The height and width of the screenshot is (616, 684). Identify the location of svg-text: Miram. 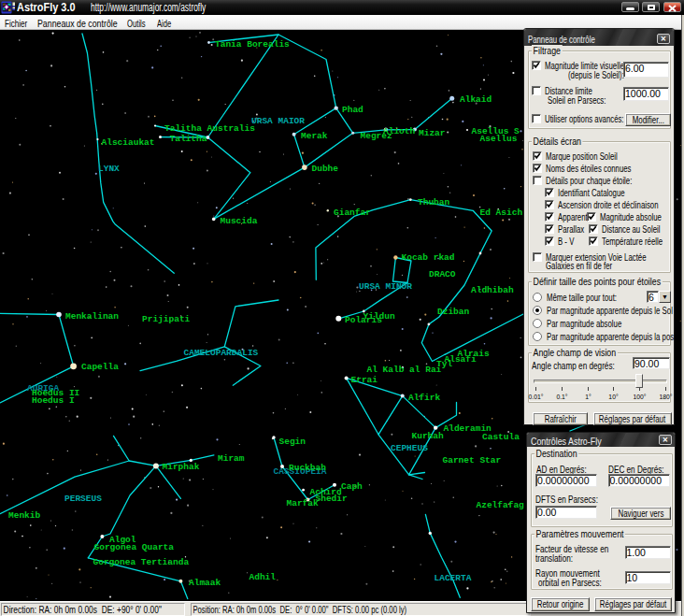
(232, 458).